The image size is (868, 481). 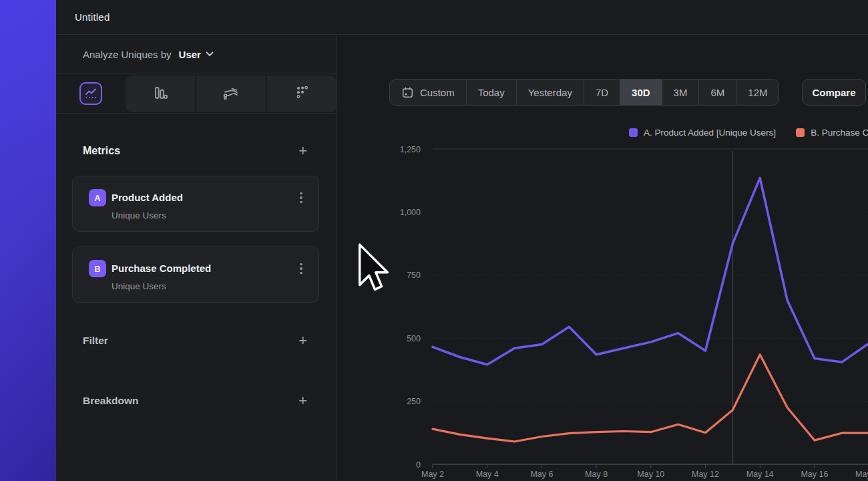 I want to click on breakdown-title: Breakdown, so click(x=111, y=401).